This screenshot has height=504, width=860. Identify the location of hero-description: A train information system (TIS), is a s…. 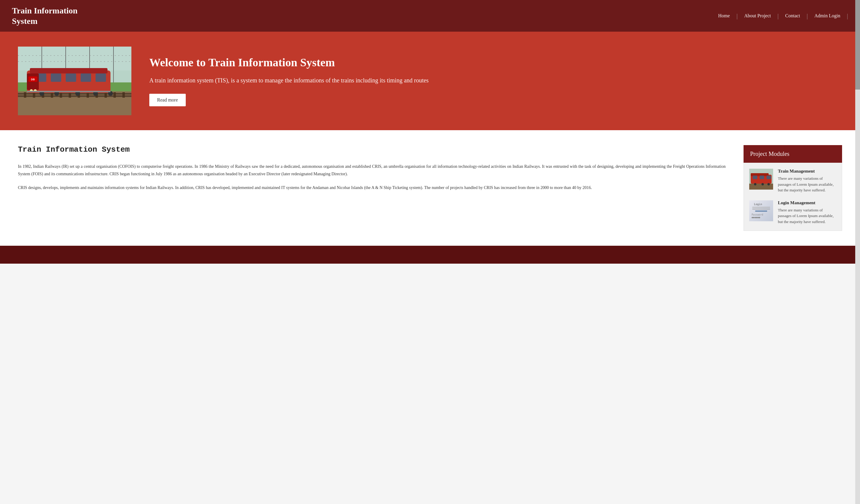
(496, 80).